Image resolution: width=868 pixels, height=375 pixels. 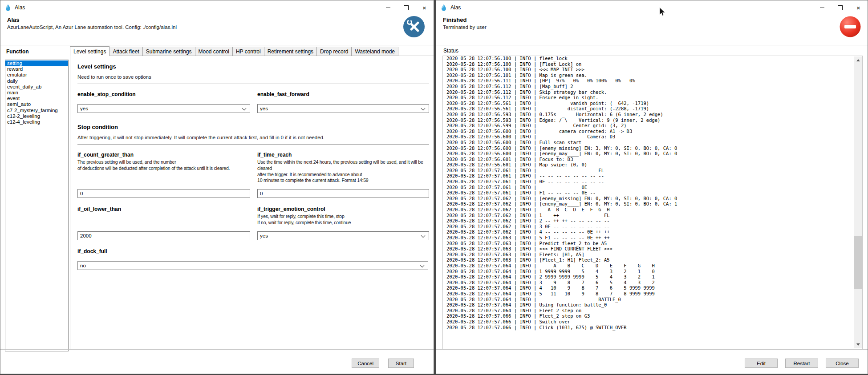 What do you see at coordinates (164, 165) in the screenshot?
I see `field-desc: The previous setting will be used, and t…` at bounding box center [164, 165].